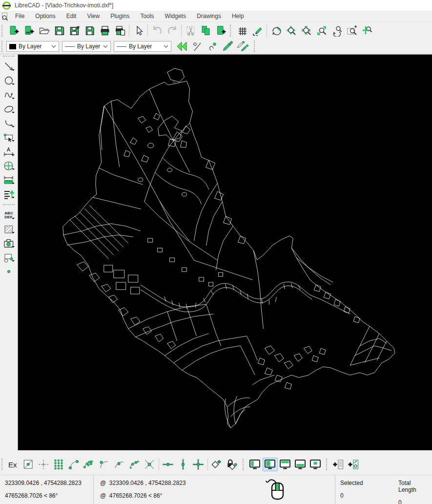 Image resolution: width=432 pixels, height=504 pixels. I want to click on add-block-list-button, so click(353, 464).